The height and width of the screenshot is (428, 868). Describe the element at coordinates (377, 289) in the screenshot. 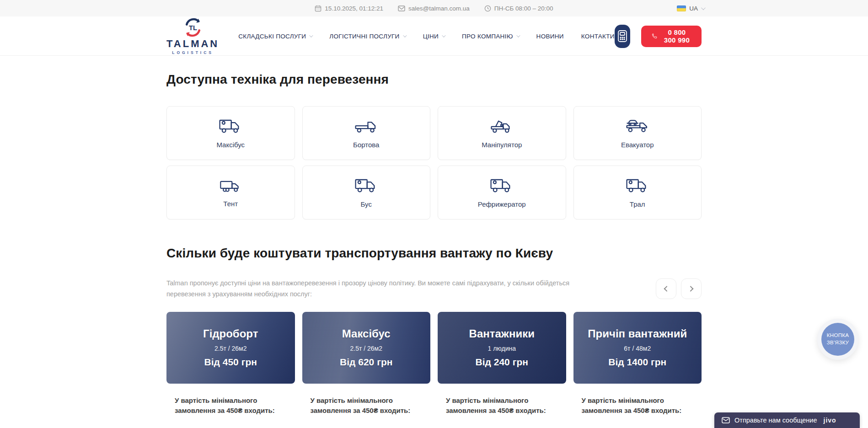

I see `pricing-description: Talman пропонує доступні ціни на вантажо…` at that location.